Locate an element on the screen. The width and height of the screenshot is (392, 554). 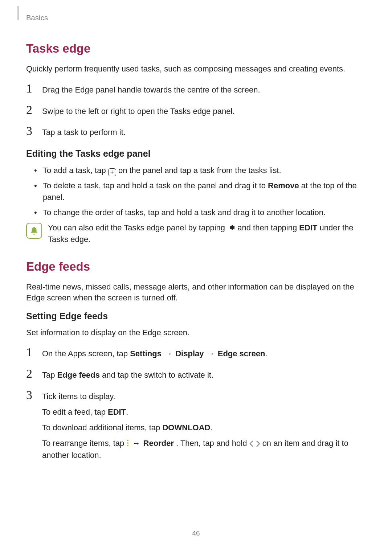
text: Tap is located at coordinates (50, 375).